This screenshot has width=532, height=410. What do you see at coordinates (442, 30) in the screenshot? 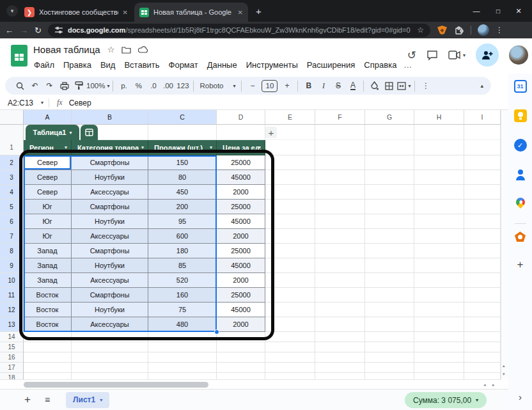
I see `metamask-extension-icon` at bounding box center [442, 30].